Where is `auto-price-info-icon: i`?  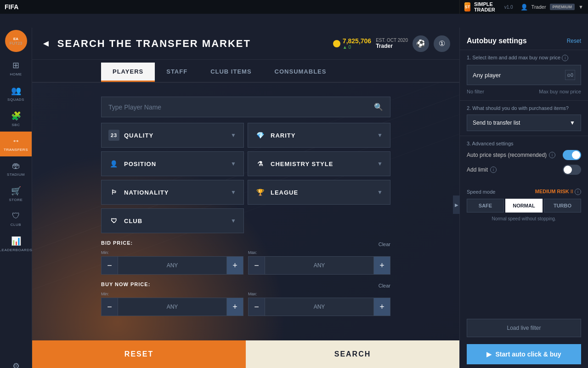 auto-price-info-icon: i is located at coordinates (552, 155).